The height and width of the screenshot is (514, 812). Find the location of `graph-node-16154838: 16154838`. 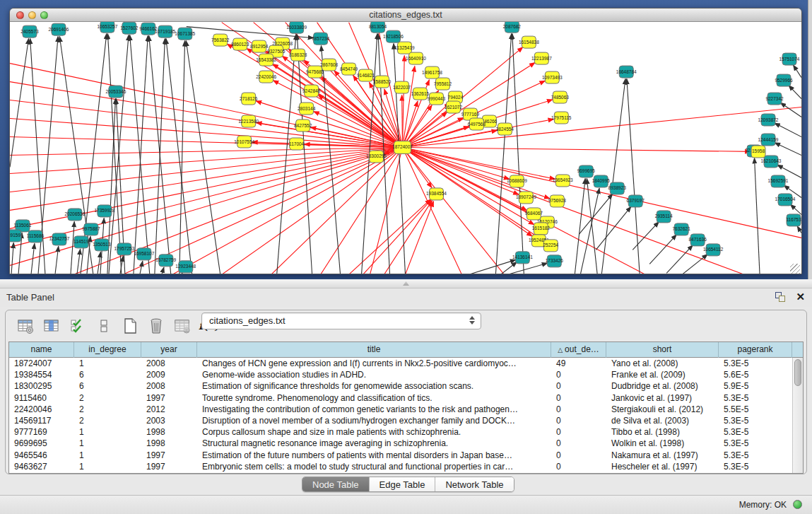

graph-node-16154838: 16154838 is located at coordinates (529, 42).